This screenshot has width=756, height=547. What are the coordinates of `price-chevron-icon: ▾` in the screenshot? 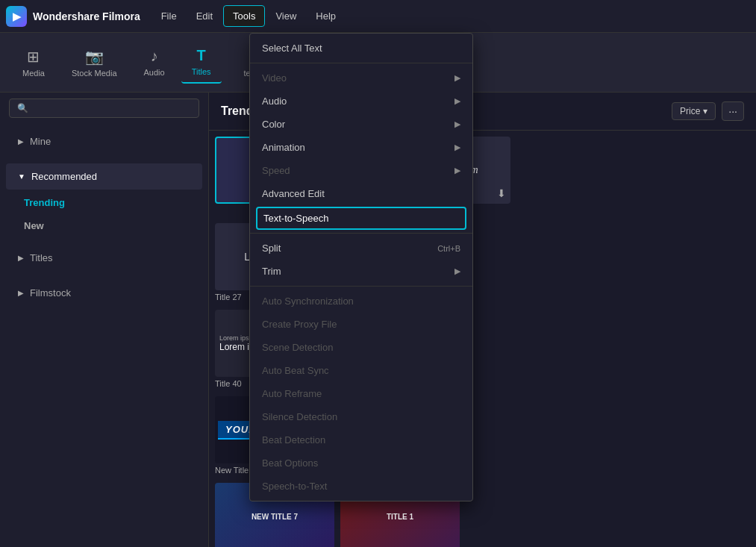 It's located at (705, 111).